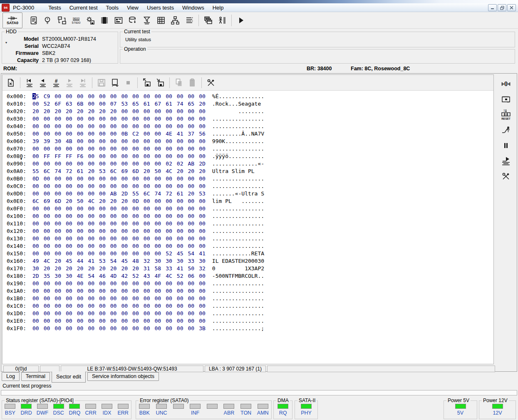 The image size is (518, 420). I want to click on tab-log: Log, so click(11, 377).